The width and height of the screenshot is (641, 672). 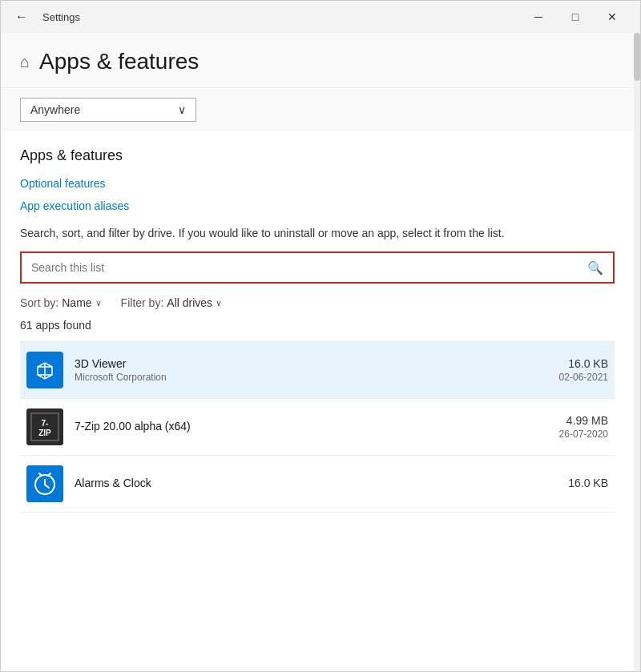 What do you see at coordinates (61, 18) in the screenshot?
I see `window-title: Settings` at bounding box center [61, 18].